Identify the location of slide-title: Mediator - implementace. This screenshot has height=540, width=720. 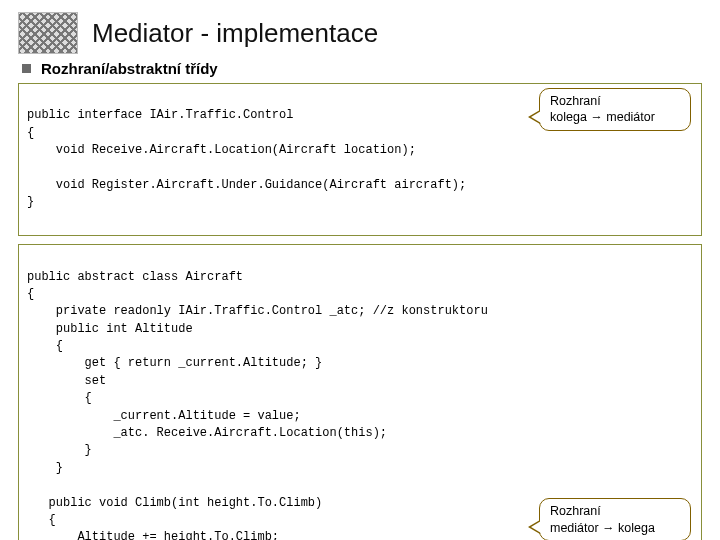
(235, 34).